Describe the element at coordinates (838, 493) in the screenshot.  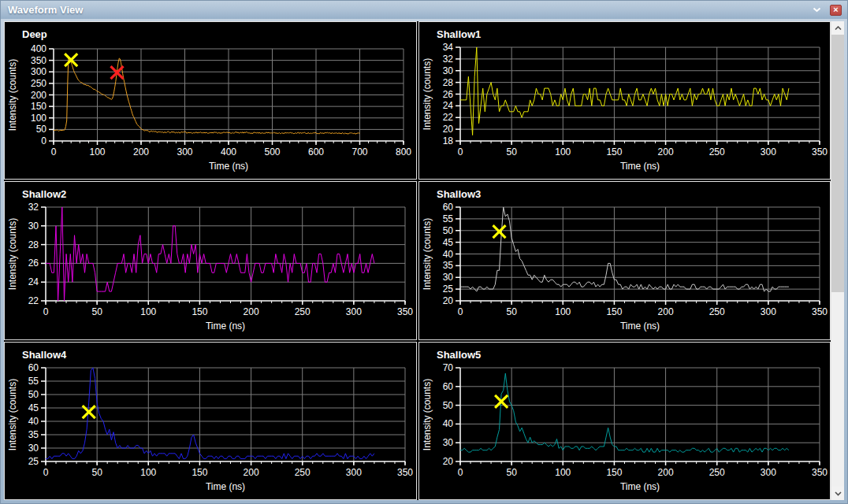
I see `scroll-down-button` at that location.